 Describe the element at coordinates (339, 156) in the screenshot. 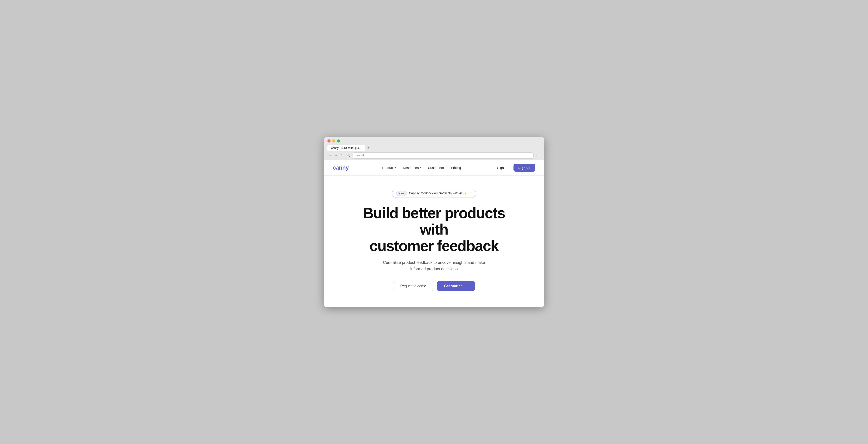

I see `nav-buttons: ← → ↻ 🔍` at that location.